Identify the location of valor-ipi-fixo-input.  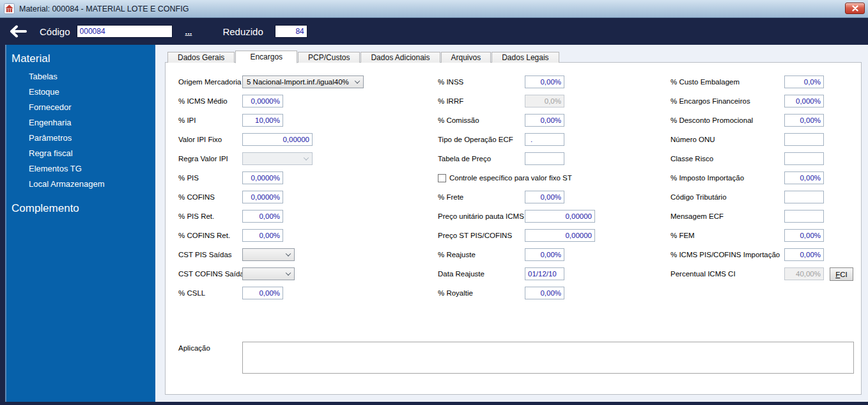
(277, 139).